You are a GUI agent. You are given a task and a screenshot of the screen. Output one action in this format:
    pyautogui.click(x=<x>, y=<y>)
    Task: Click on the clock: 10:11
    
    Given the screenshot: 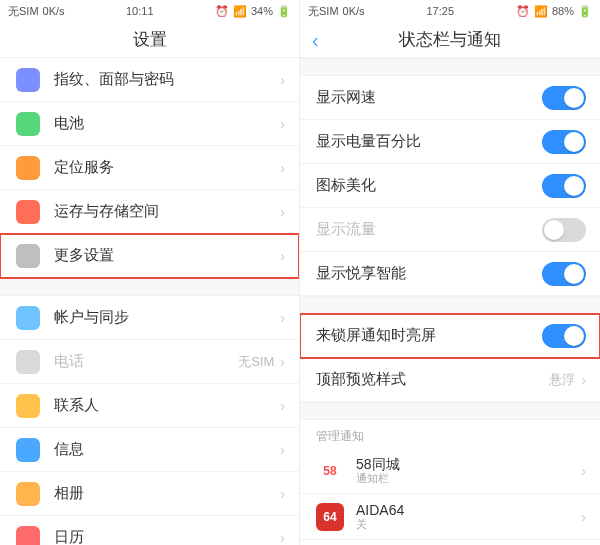 What is the action you would take?
    pyautogui.click(x=140, y=11)
    